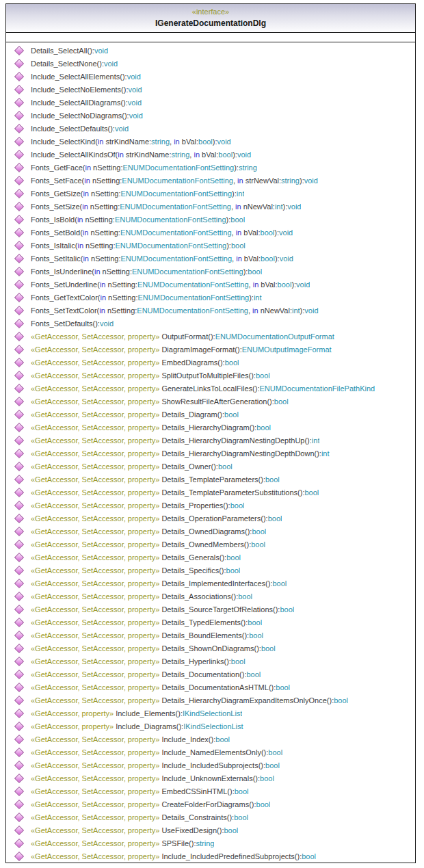 The image size is (424, 868). What do you see at coordinates (211, 115) in the screenshot?
I see `operation-row: Include_SelectNoDiagrams():void` at bounding box center [211, 115].